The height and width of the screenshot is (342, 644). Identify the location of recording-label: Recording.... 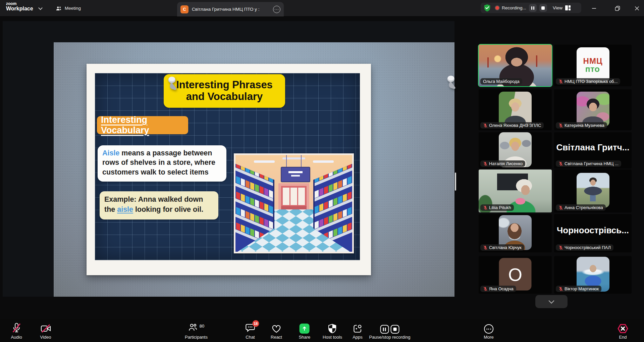
(514, 8).